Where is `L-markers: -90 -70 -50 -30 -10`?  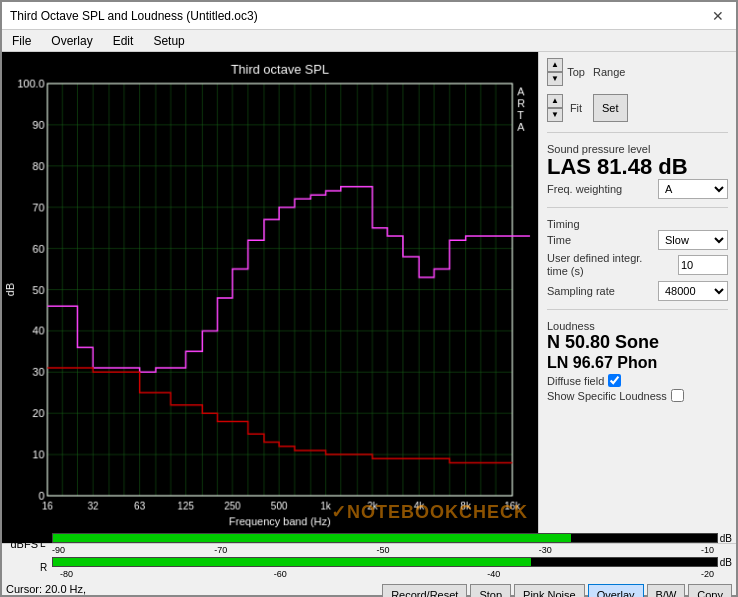 L-markers: -90 -70 -50 -30 -10 is located at coordinates (392, 550).